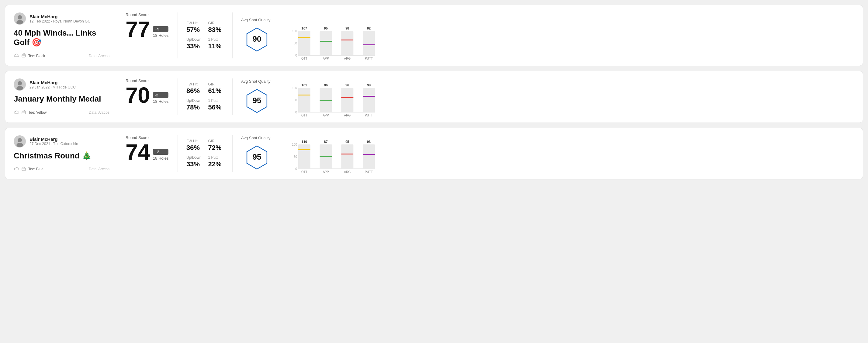  I want to click on stats-section: FW Hit 86% GIR 61% Up/Down 78% 1 Putt 56…, so click(205, 97).